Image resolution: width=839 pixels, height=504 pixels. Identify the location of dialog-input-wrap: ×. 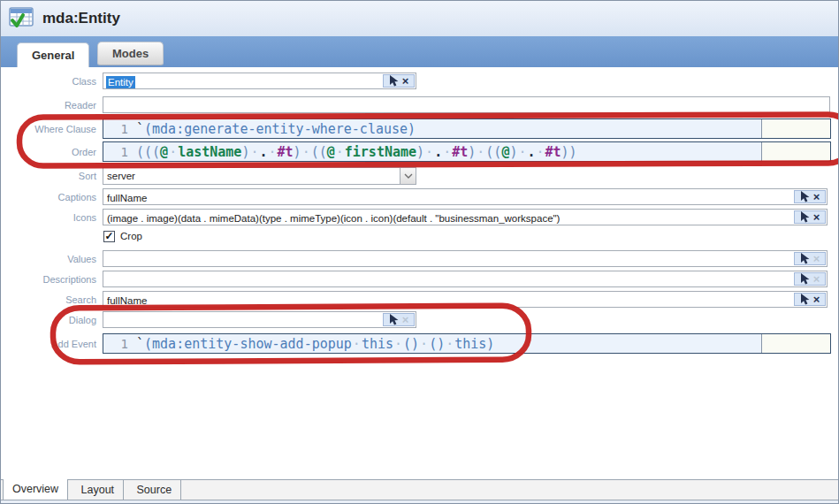
(260, 320).